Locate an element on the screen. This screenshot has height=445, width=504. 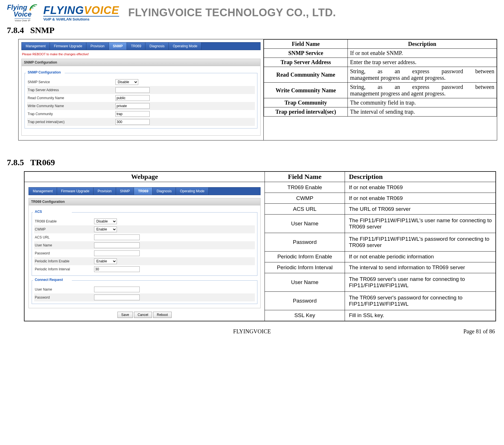
cell-description: String, as an express password betweenma… is located at coordinates (422, 91).